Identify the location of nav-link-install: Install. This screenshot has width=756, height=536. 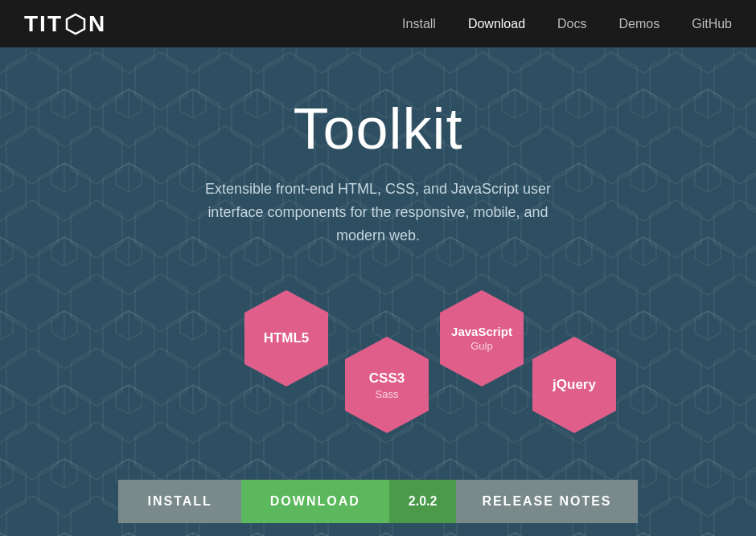
(419, 24).